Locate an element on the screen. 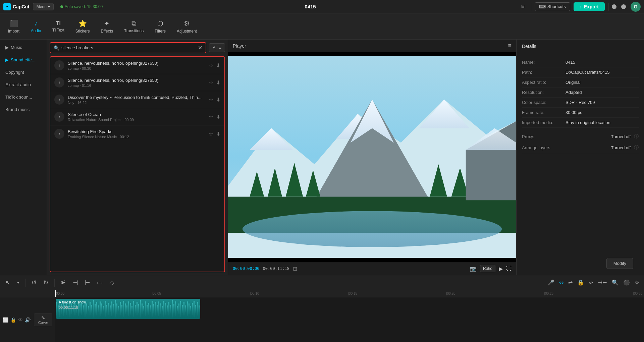 The height and width of the screenshot is (342, 644). audio-icon: ♪ is located at coordinates (36, 23).